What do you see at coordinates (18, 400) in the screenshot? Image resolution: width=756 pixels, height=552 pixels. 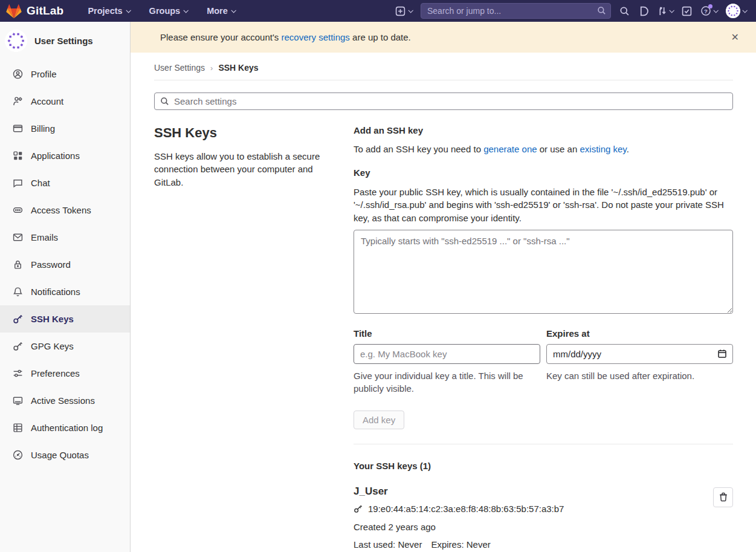 I see `monitor-icon` at bounding box center [18, 400].